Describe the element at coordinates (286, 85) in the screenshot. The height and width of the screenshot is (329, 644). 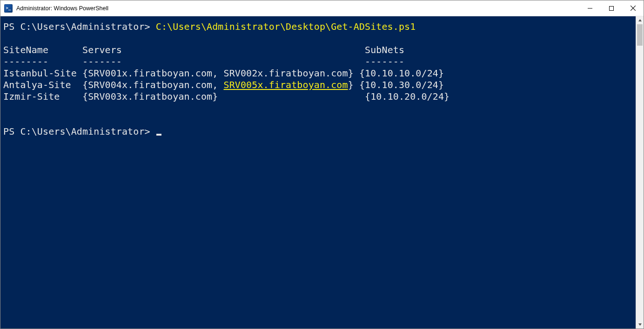
I see `row-servers-highlight: SRV005x.firatboyan.com` at that location.